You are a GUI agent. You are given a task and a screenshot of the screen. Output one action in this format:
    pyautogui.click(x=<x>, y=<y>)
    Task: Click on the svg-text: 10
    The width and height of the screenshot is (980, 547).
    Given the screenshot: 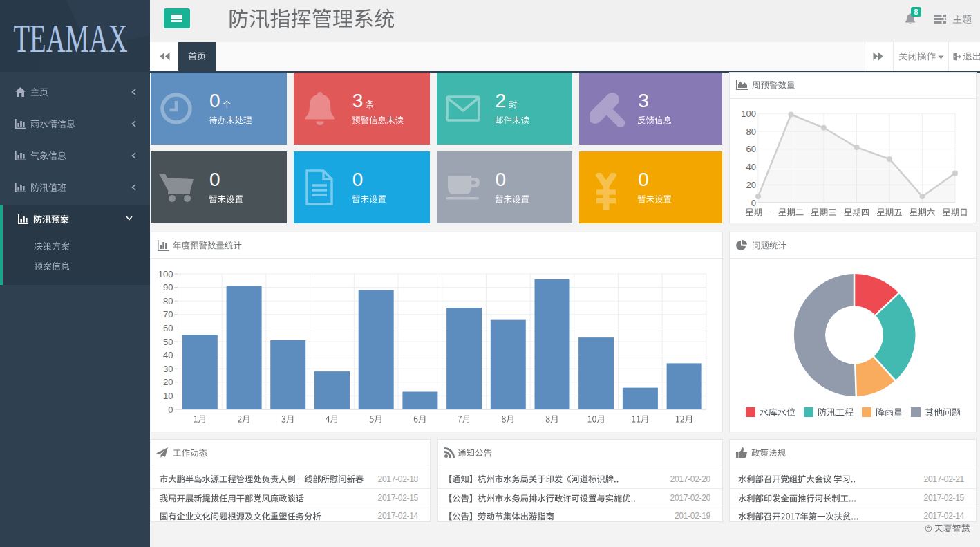 What is the action you would take?
    pyautogui.click(x=168, y=396)
    